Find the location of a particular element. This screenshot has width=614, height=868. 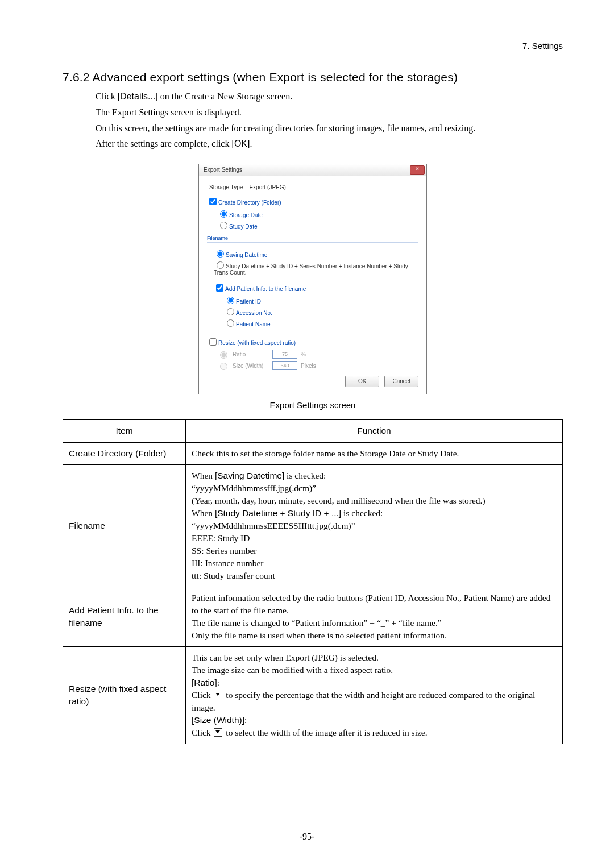

txt-bold: [Study Datetime + Study ID + ...] is located at coordinates (278, 513).